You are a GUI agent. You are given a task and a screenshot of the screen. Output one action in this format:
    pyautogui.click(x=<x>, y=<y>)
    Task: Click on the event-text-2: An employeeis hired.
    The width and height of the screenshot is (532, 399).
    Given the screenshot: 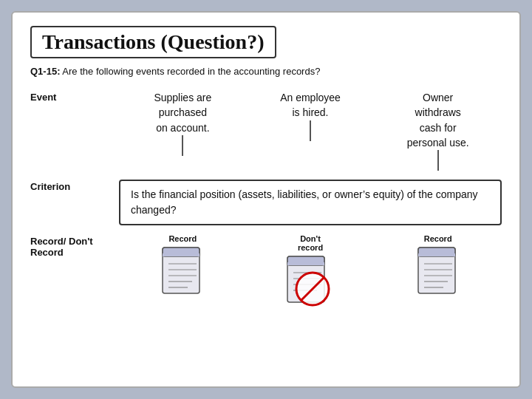 What is the action you would take?
    pyautogui.click(x=310, y=105)
    